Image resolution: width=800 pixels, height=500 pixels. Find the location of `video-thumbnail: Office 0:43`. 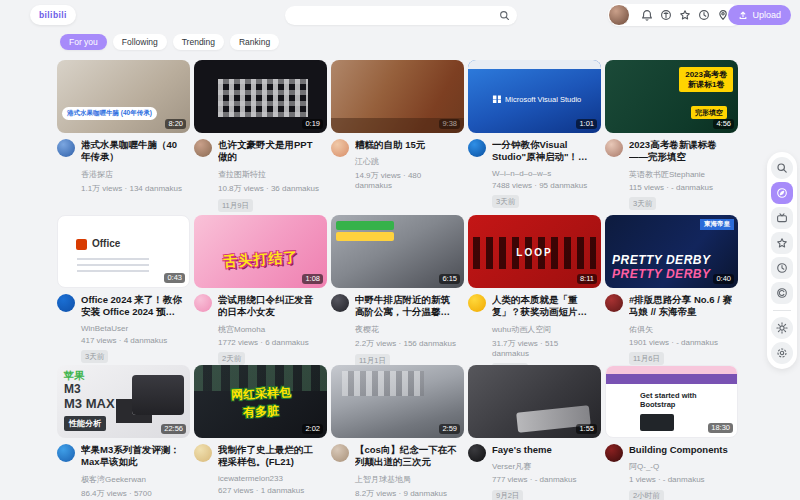

video-thumbnail: Office 0:43 is located at coordinates (124, 252).